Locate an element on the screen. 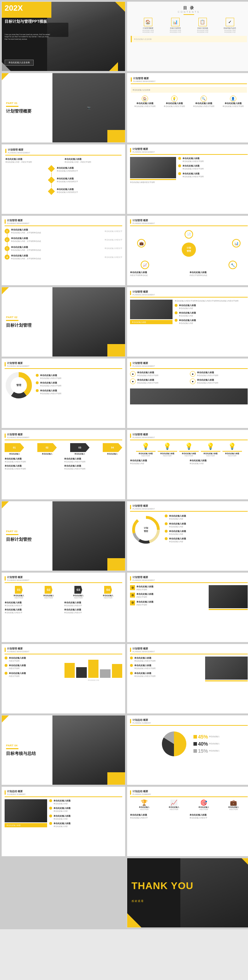  cover-photo is located at coordinates (86, 37).